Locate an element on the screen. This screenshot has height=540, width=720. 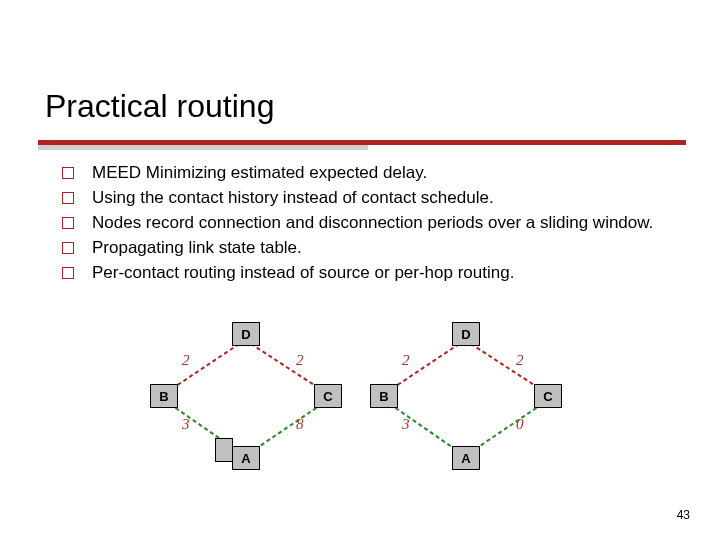
title-underline-grey is located at coordinates (203, 148).